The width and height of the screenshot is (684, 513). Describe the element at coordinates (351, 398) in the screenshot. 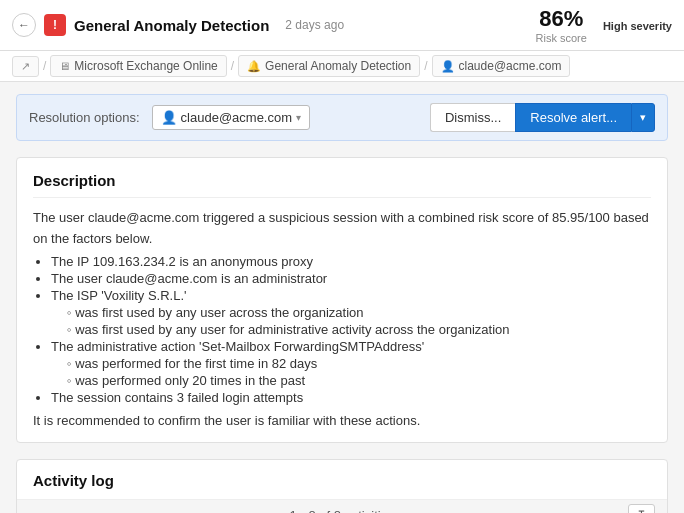

I see `bullet-5: The session contains 3 failed login atte…` at that location.